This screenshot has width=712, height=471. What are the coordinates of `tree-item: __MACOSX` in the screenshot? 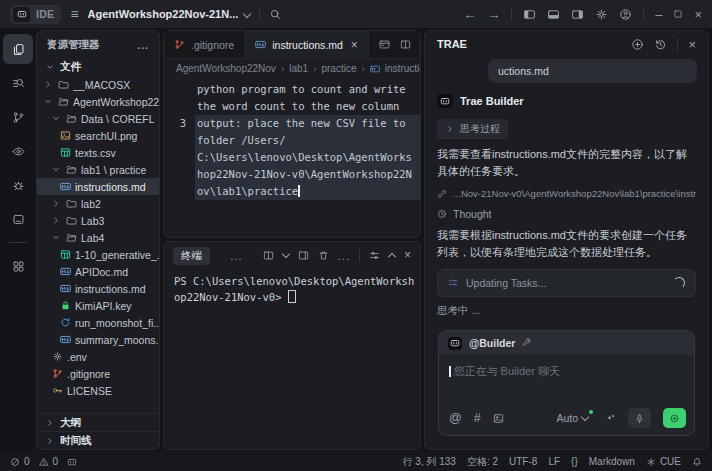 It's located at (98, 84).